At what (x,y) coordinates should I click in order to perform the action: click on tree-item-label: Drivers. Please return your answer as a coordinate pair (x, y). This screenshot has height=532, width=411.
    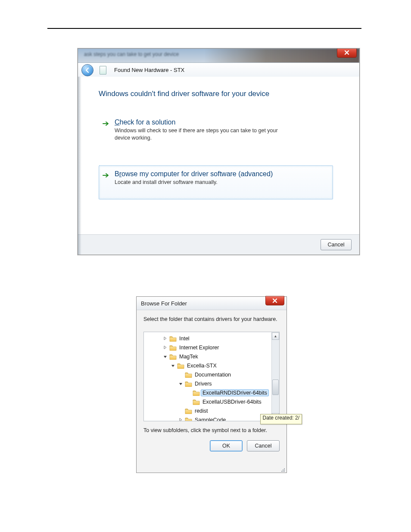
    Looking at the image, I should click on (203, 384).